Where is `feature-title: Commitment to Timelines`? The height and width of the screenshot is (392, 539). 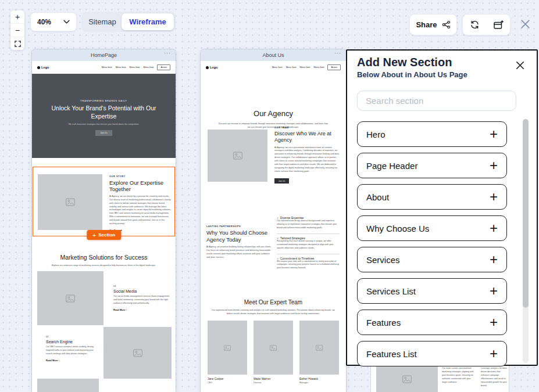
feature-title: Commitment to Timelines is located at coordinates (298, 258).